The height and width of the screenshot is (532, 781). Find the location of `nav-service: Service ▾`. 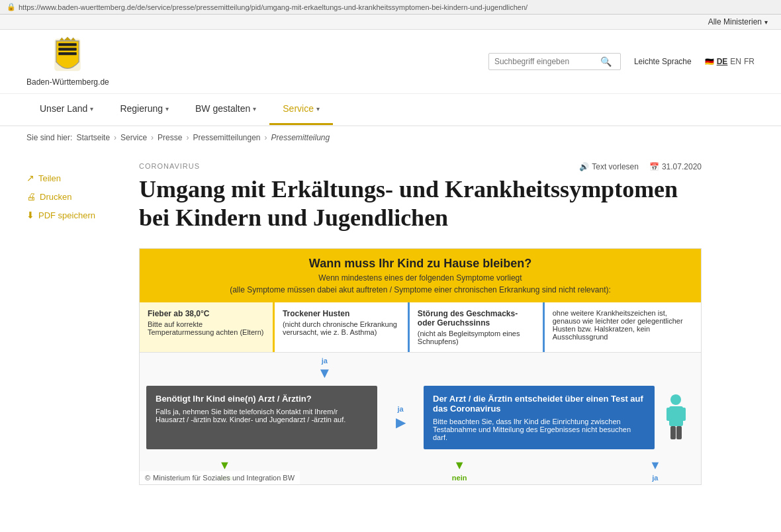

nav-service: Service ▾ is located at coordinates (301, 110).